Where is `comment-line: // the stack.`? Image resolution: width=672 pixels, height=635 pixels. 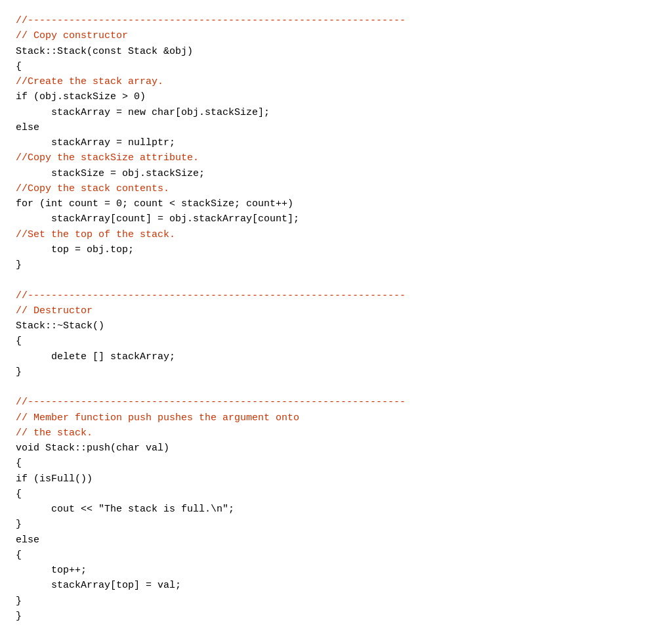
comment-line: // the stack. is located at coordinates (54, 433).